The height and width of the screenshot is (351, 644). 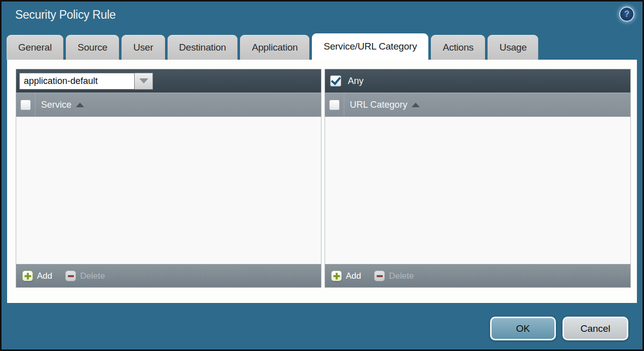 What do you see at coordinates (272, 47) in the screenshot?
I see `tab-bar: General Source User Destination Applicat…` at bounding box center [272, 47].